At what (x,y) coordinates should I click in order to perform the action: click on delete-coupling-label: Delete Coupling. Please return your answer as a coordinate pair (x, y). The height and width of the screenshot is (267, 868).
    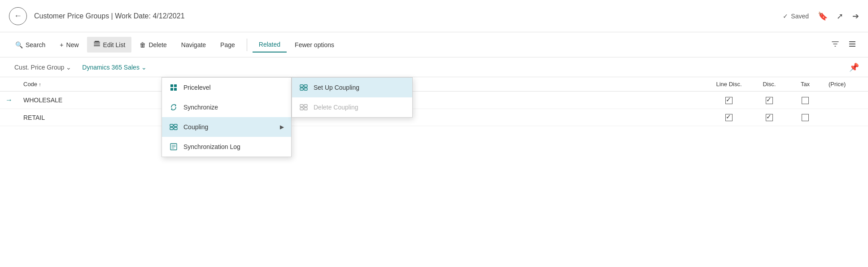
    Looking at the image, I should click on (336, 107).